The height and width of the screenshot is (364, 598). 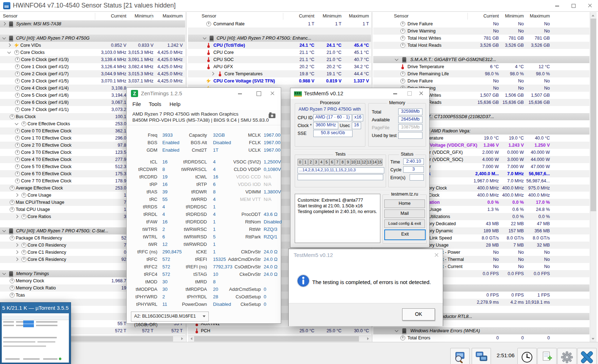 I want to click on test-button-1: 1, so click(x=305, y=162).